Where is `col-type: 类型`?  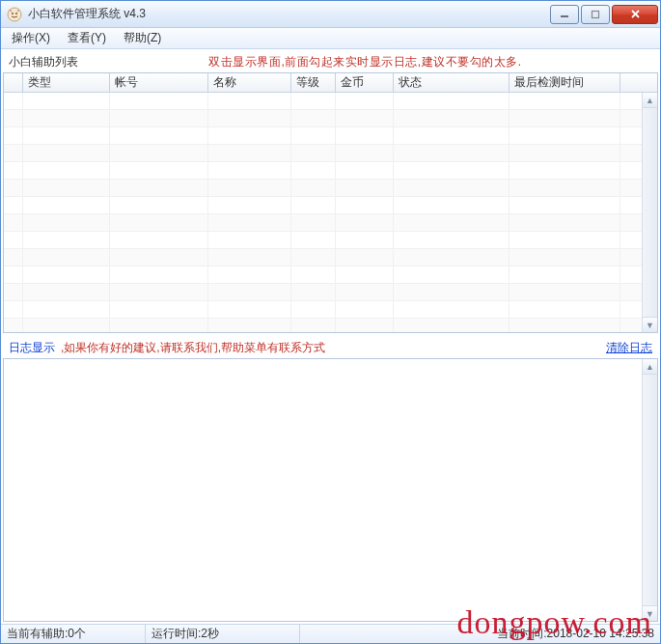 col-type: 类型 is located at coordinates (67, 83).